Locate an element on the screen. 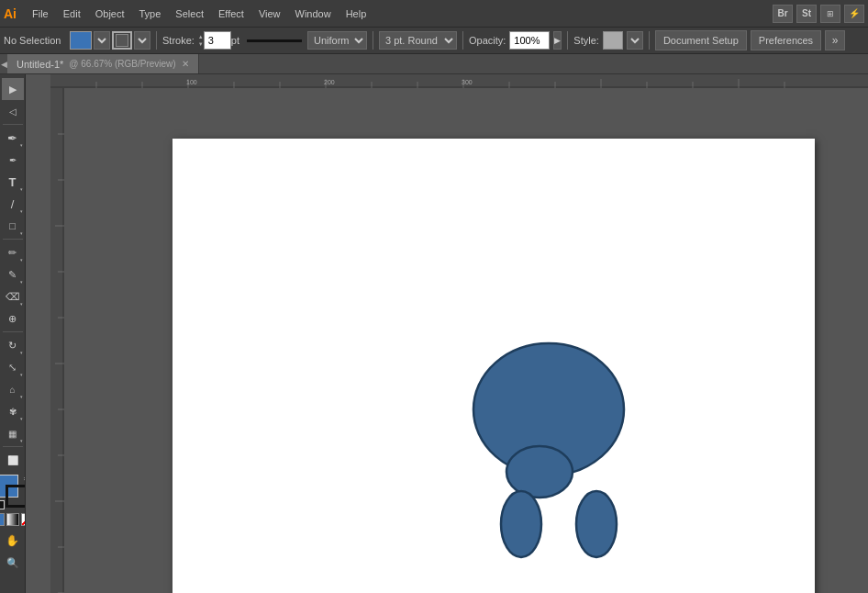 This screenshot has width=868, height=593. stroke-color-box is located at coordinates (122, 40).